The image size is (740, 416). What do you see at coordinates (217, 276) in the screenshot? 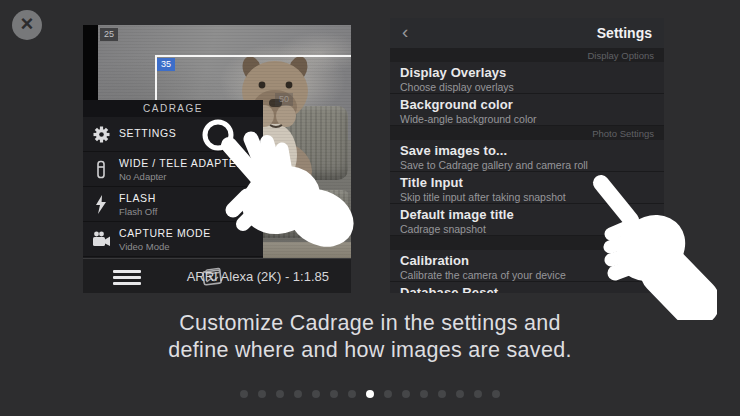
I see `viewfinder-toolbar: ARRI Alexa (2K) - 1:1.85` at bounding box center [217, 276].